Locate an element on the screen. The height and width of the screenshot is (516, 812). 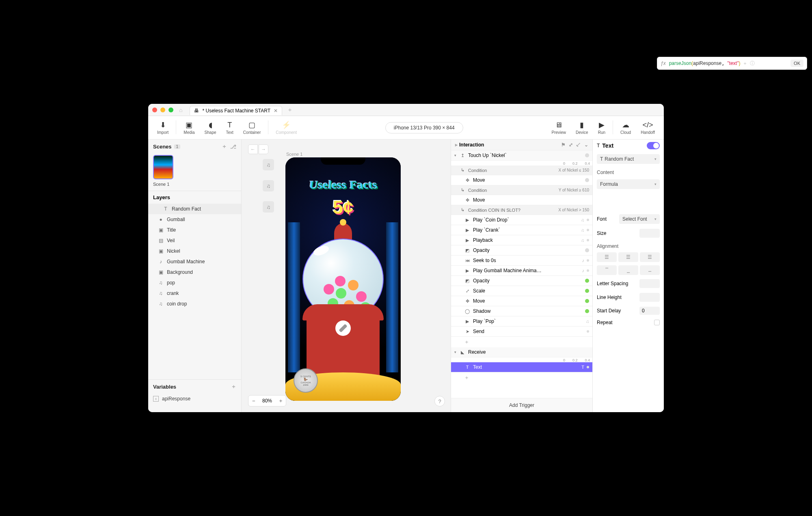
condition-value: Y of Nickel ≥ 610 is located at coordinates (574, 190).